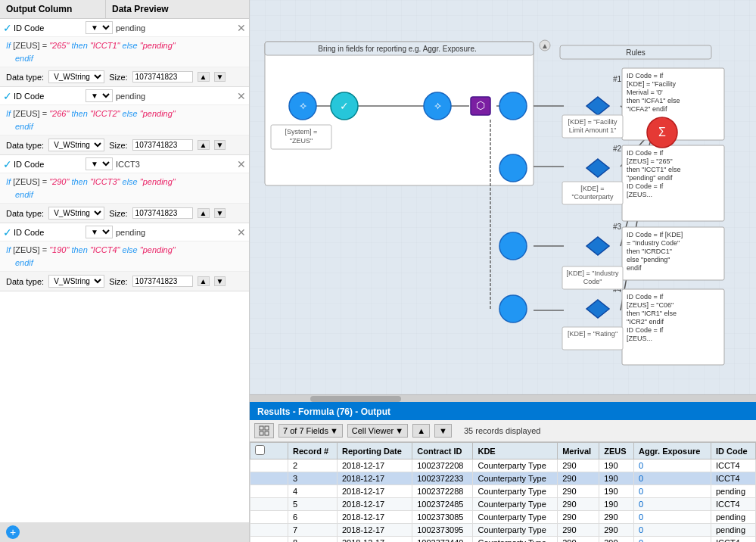 The height and width of the screenshot is (542, 756). What do you see at coordinates (503, 501) in the screenshot?
I see `results-tbody: 22018-12-171002372208Counterparty Type29…` at bounding box center [503, 501].